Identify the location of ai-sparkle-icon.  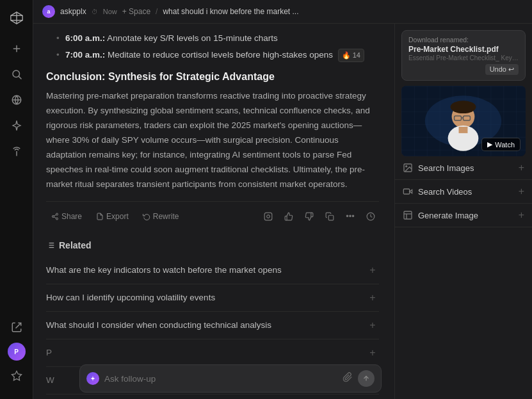
(93, 379).